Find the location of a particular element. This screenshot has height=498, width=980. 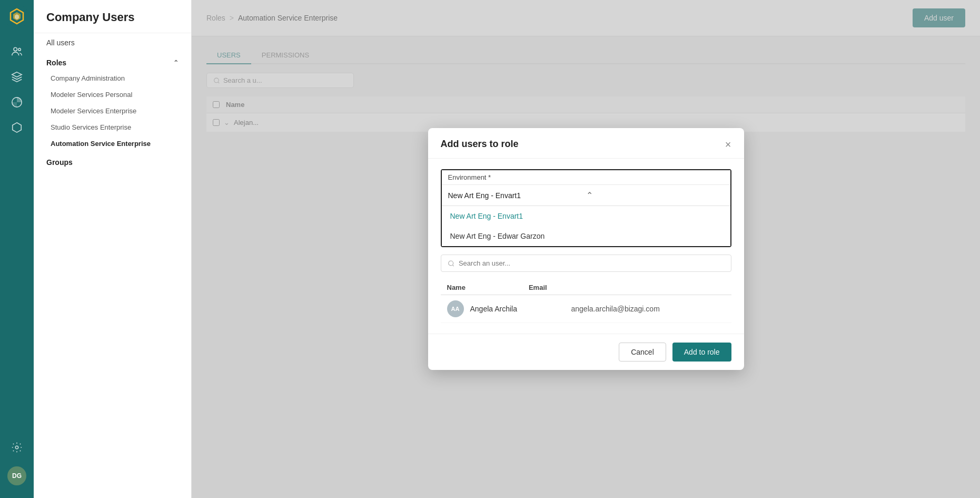

sidebar-item-automation-enterprise: Automation Service Enterprise is located at coordinates (113, 143).